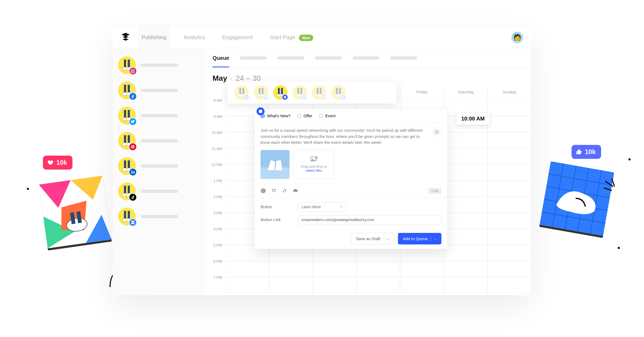  I want to click on buffer-logo-icon, so click(126, 38).